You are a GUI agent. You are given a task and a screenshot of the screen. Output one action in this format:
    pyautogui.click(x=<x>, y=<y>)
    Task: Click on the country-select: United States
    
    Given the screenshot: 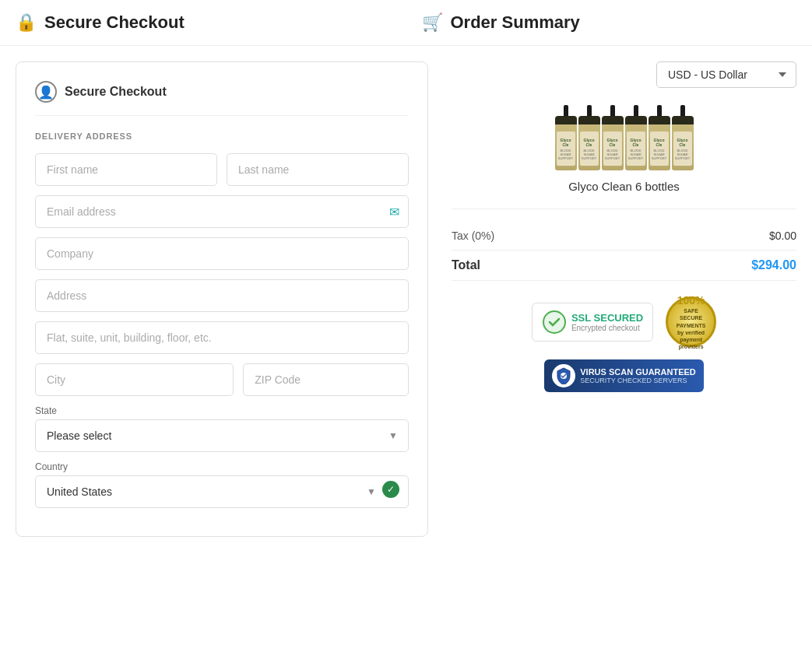 What is the action you would take?
    pyautogui.click(x=222, y=492)
    